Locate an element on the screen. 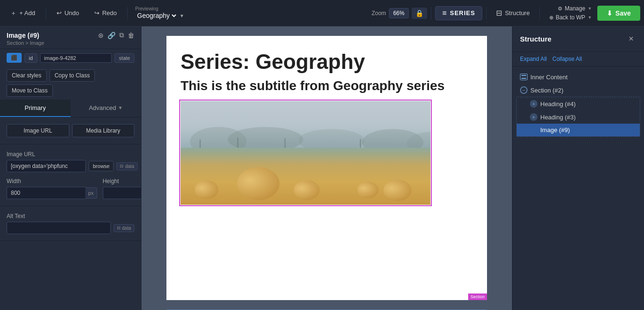 This screenshot has height=310, width=644. heading3-label: Heading (#3) is located at coordinates (558, 117).